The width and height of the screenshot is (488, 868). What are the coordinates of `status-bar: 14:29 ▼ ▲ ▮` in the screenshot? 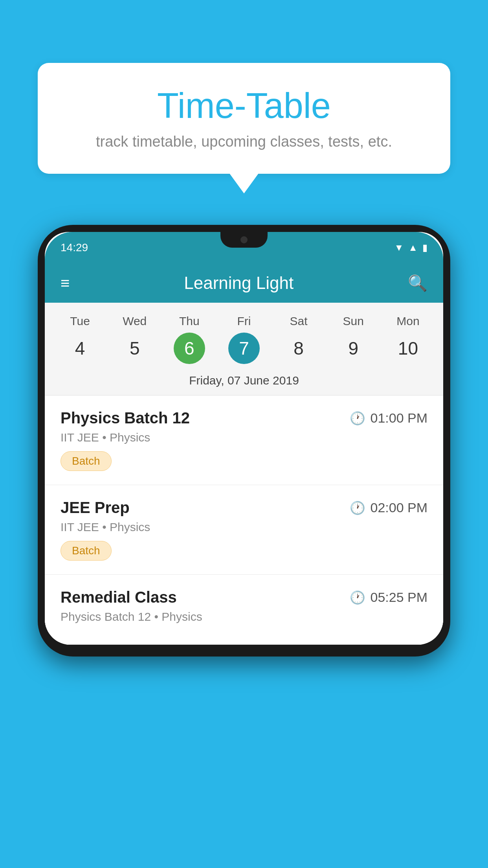 It's located at (244, 248).